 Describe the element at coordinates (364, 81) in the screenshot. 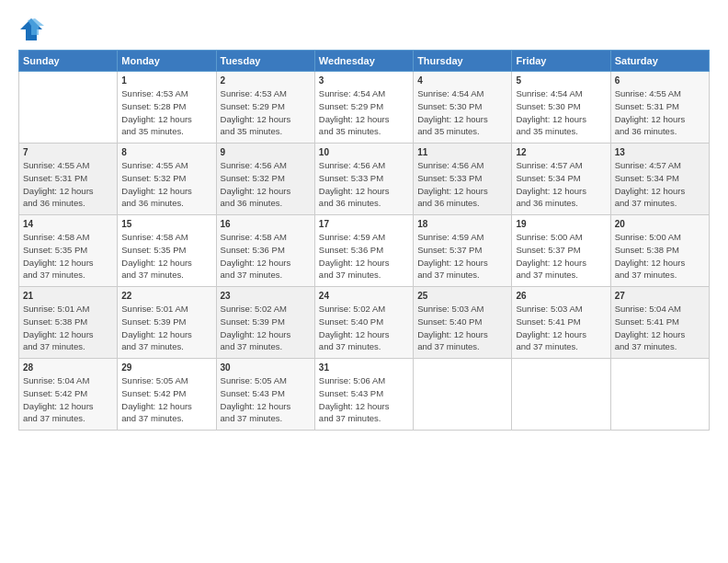

I see `day-number: 3` at that location.